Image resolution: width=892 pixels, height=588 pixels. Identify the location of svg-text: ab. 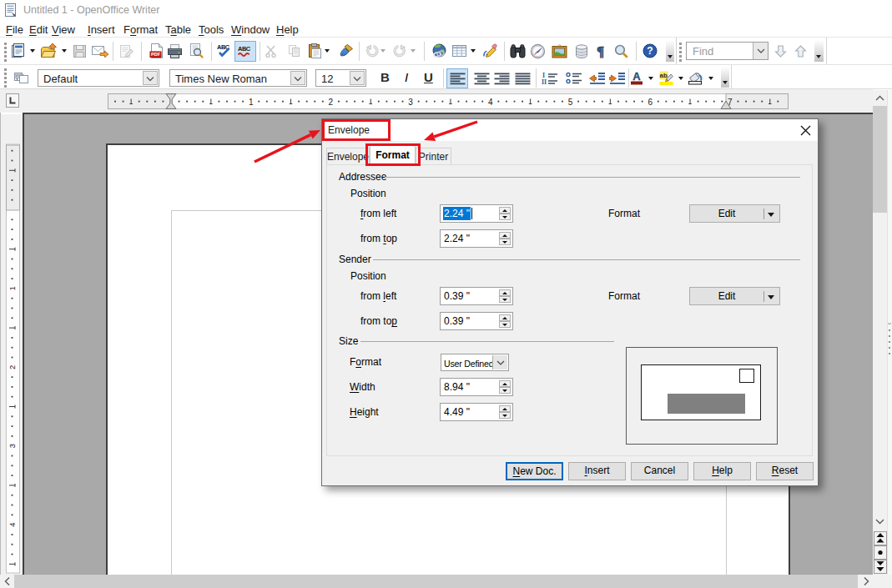
(664, 75).